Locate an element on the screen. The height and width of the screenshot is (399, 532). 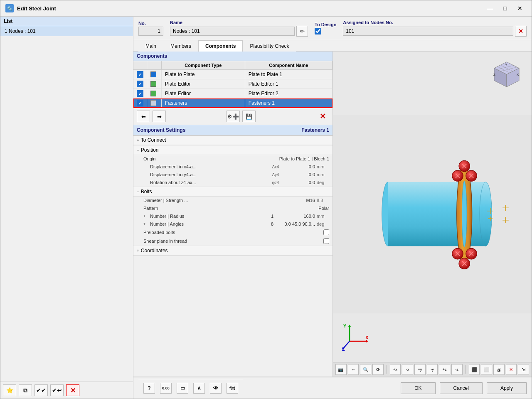
check-icon-2: ✔ is located at coordinates (140, 84).